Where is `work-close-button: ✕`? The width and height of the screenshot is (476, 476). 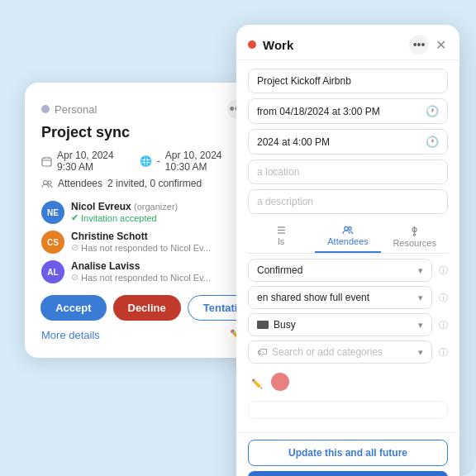 work-close-button: ✕ is located at coordinates (441, 45).